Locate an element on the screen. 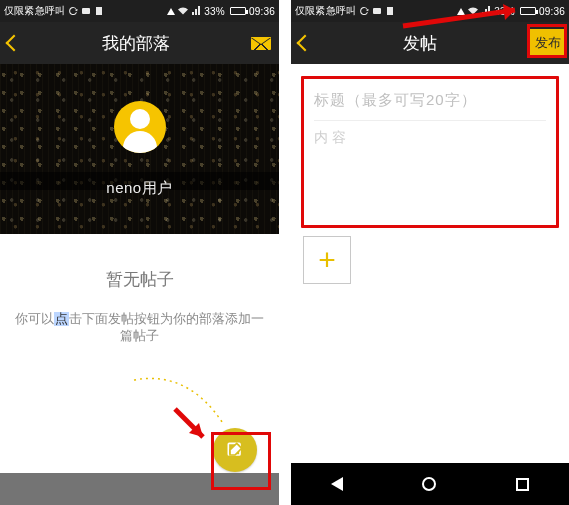  annotation-arrow-publish is located at coordinates (464, 17).